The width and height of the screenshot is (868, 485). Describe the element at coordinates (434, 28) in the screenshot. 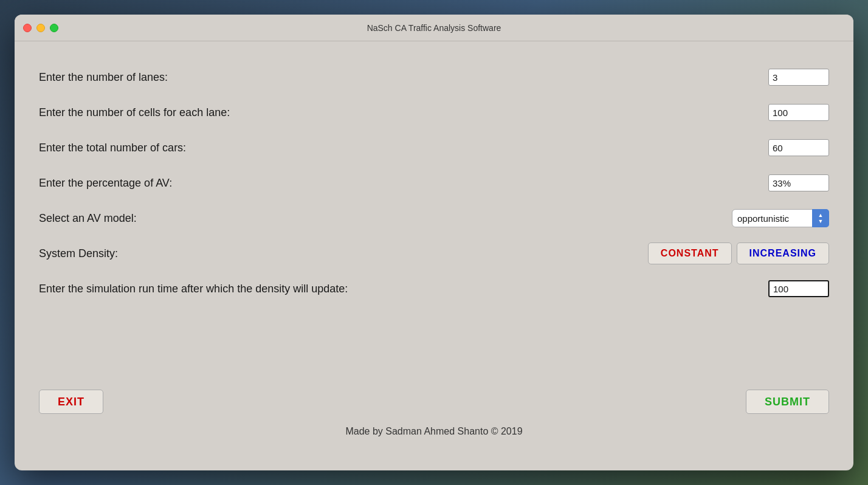

I see `title-bar: NaSch CA Traffic Analysis Software` at that location.